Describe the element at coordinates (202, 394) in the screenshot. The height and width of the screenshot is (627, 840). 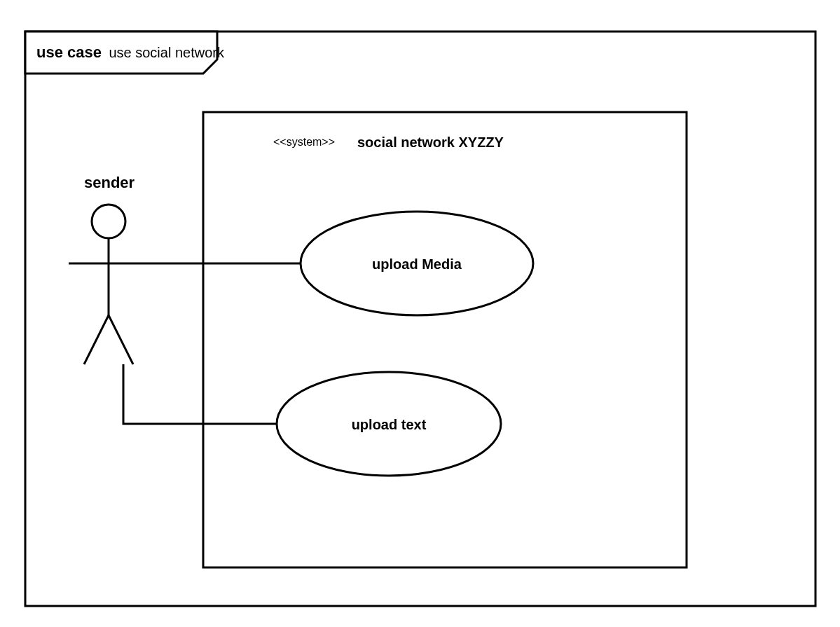
I see `assoc-sender-upload-text` at that location.